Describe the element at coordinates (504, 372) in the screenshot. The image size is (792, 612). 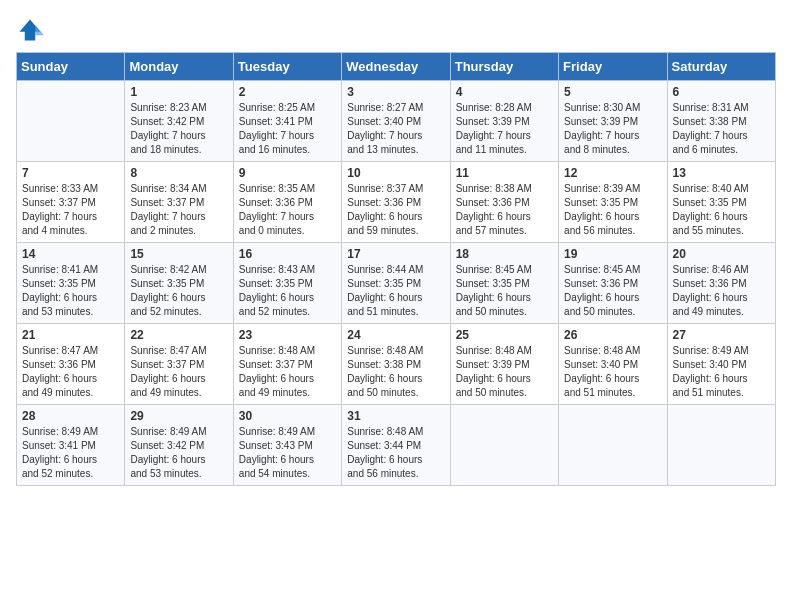
I see `cell-content: Sunrise: 8:48 AMSunset: 3:39 PMDaylight:…` at that location.